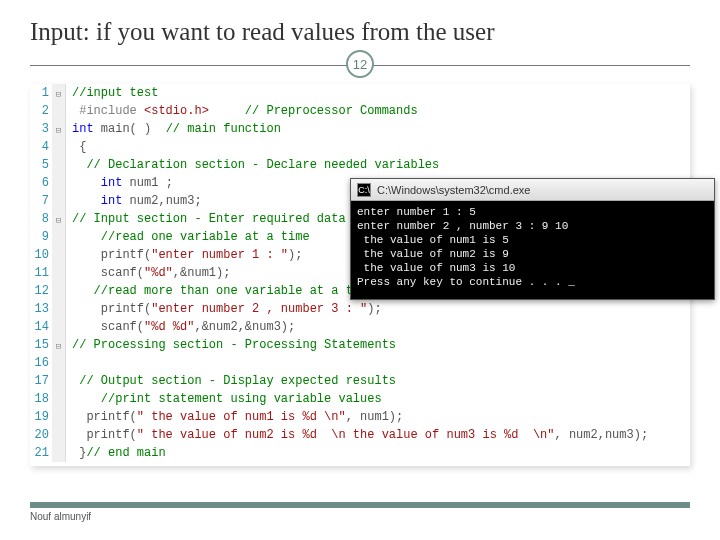 The image size is (720, 540). I want to click on code-line: 17 // Output section - Display expected …, so click(360, 381).